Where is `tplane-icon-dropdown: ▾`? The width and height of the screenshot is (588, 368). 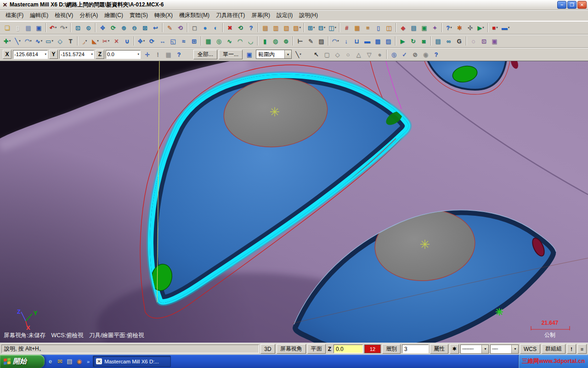 tplane-icon-dropdown: ▾ is located at coordinates (325, 28).